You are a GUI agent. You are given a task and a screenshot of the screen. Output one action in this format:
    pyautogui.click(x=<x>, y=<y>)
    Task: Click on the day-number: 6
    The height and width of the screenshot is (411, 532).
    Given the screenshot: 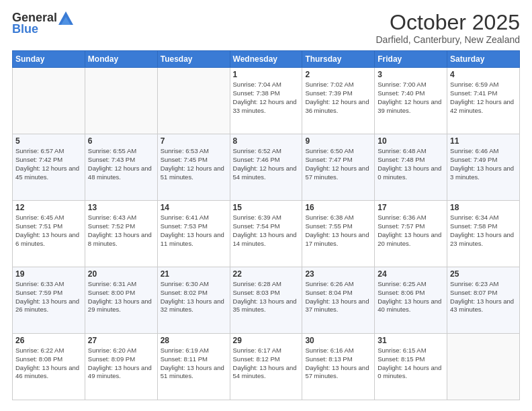 What is the action you would take?
    pyautogui.click(x=121, y=141)
    